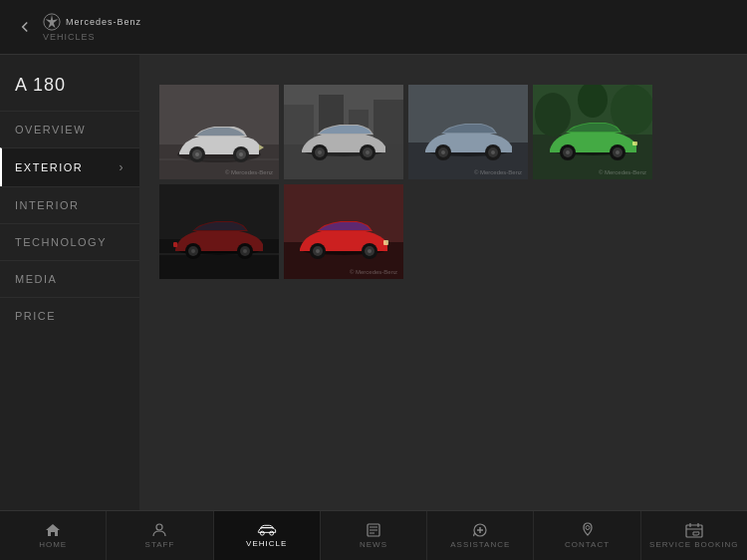  Describe the element at coordinates (267, 544) in the screenshot. I see `nav-vehicle-label: VEHICLE` at that location.